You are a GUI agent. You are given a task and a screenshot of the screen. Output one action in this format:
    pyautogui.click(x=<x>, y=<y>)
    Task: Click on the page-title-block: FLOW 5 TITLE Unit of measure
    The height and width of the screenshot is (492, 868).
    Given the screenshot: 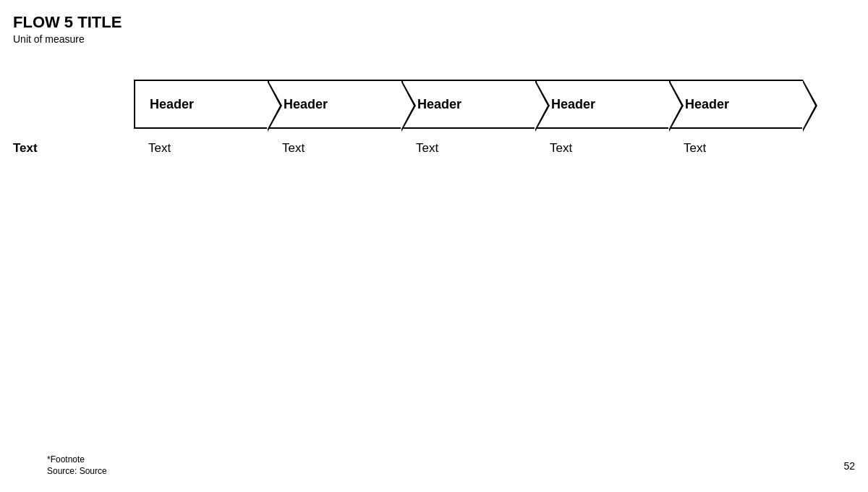 What is the action you would take?
    pyautogui.click(x=67, y=29)
    